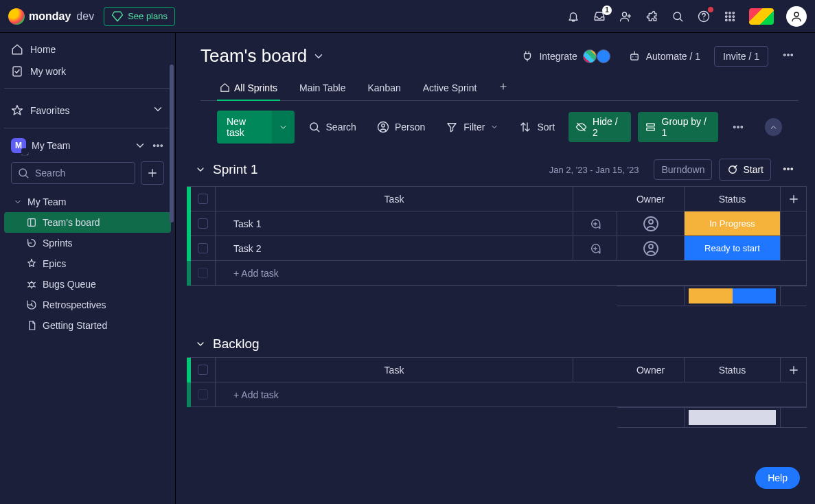  I want to click on tree-item-teams-board: Team's board, so click(88, 222).